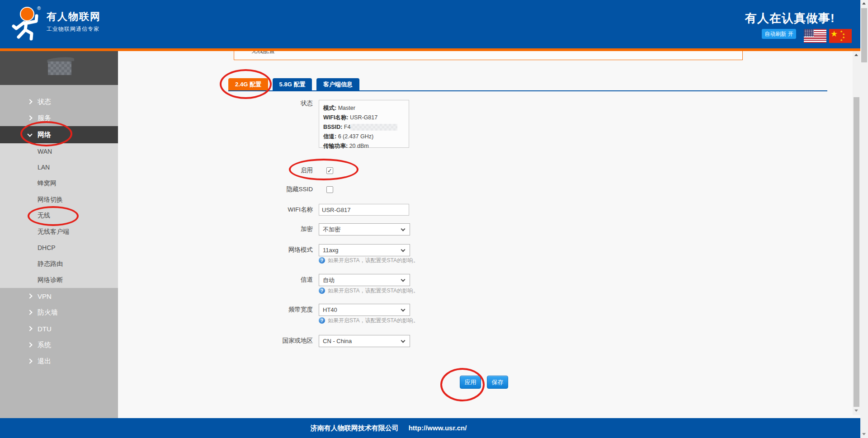 This screenshot has height=438, width=868. I want to click on network-mode-hint: ? 如果开启STA，该配置受STA的影响。, so click(369, 260).